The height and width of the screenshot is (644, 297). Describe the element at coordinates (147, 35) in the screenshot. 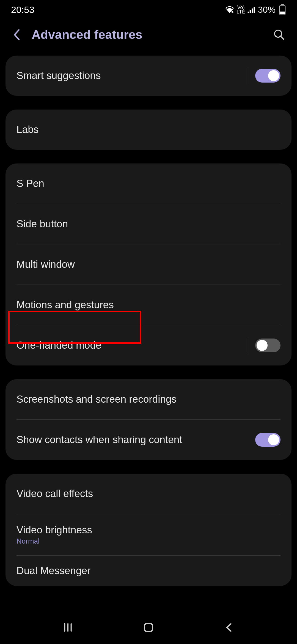

I see `page-title: Advanced features` at that location.